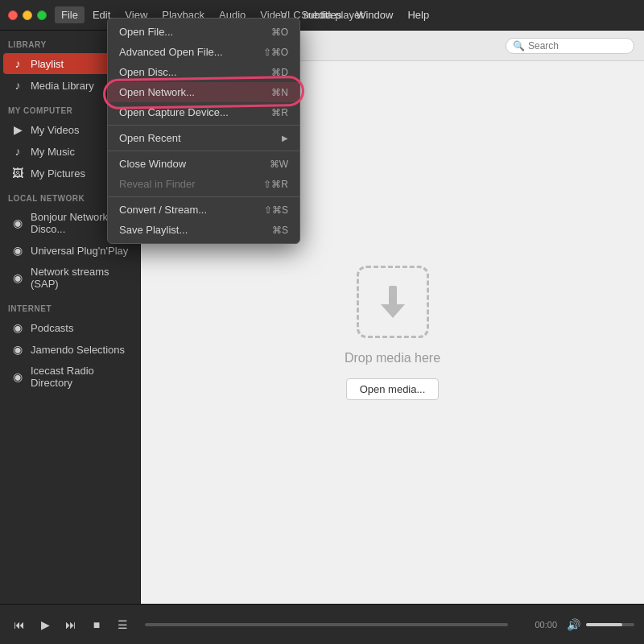  Describe the element at coordinates (204, 138) in the screenshot. I see `menu-open-recent: Open Recent` at that location.